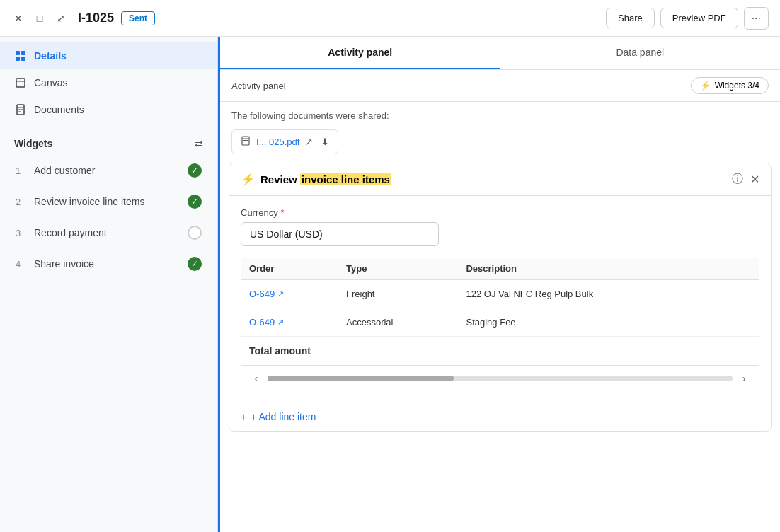 This screenshot has height=532, width=780. Describe the element at coordinates (285, 141) in the screenshot. I see `pdf-link: I... 025.pdf ↗ ⬇` at that location.